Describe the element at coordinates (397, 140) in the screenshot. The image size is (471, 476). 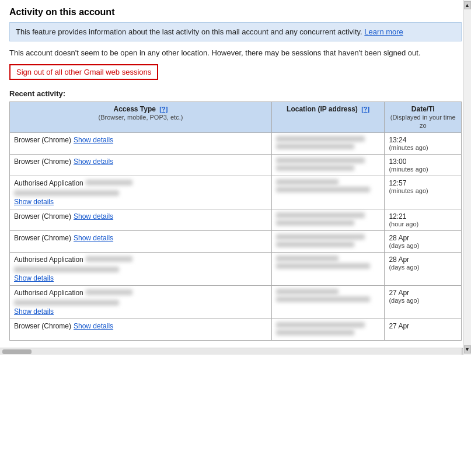
I see `date-value: 13:24` at that location.